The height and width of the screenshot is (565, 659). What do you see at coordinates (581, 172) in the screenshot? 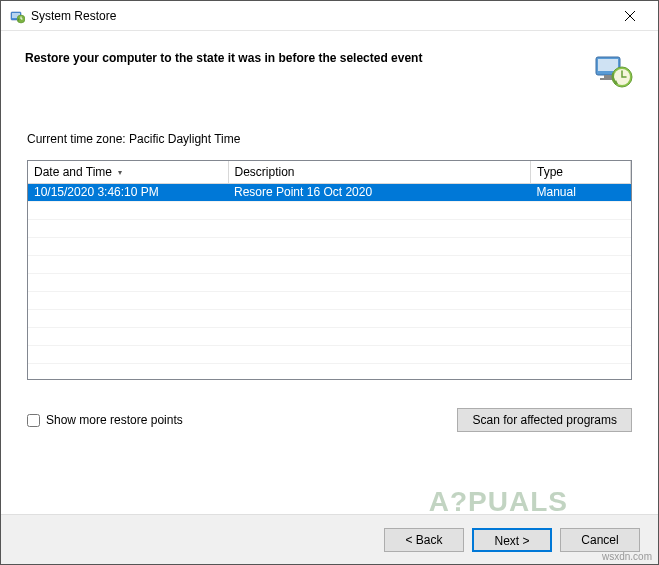
I see `column-header-type: Type` at bounding box center [581, 172].